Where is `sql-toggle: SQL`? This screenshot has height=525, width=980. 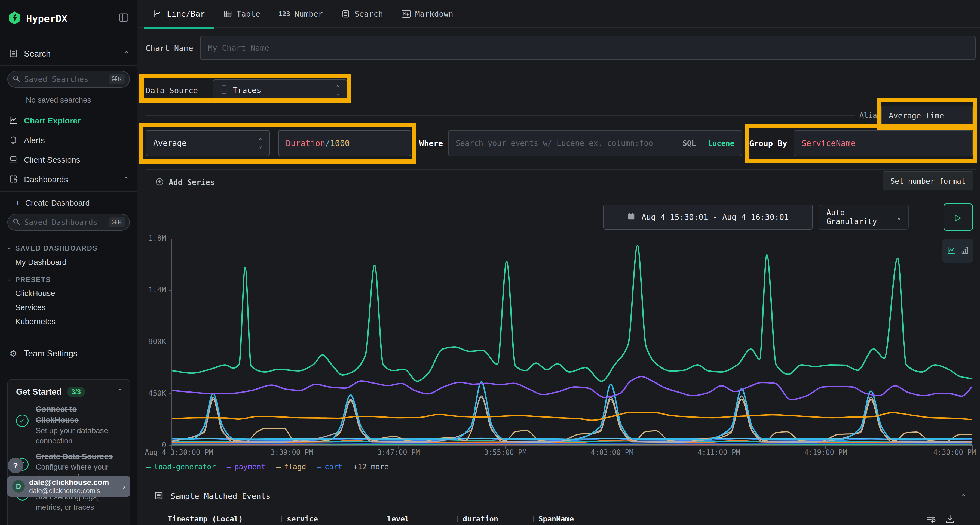
sql-toggle: SQL is located at coordinates (689, 143).